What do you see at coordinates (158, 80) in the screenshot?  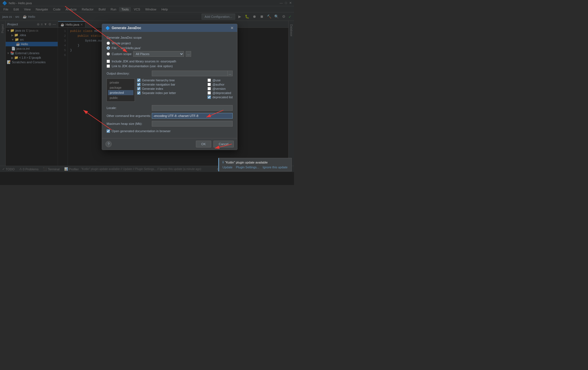 I see `generate-hierarchy-label: Generate hierarchy tree` at bounding box center [158, 80].